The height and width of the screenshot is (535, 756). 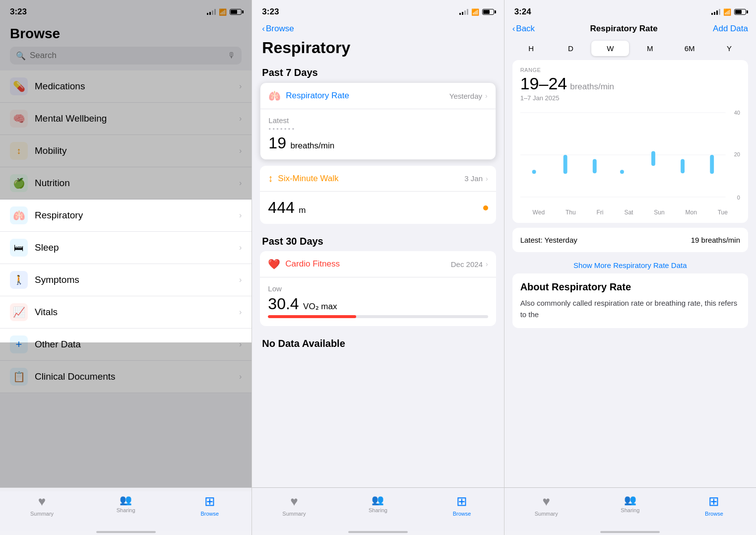 What do you see at coordinates (270, 179) in the screenshot?
I see `six-min-walk-icon: ↕` at bounding box center [270, 179].